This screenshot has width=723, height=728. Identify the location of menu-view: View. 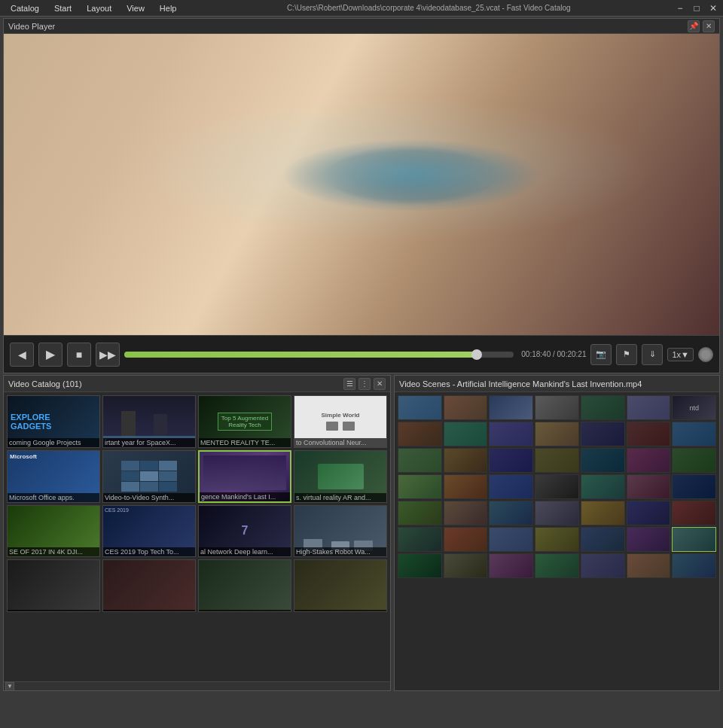
(136, 8).